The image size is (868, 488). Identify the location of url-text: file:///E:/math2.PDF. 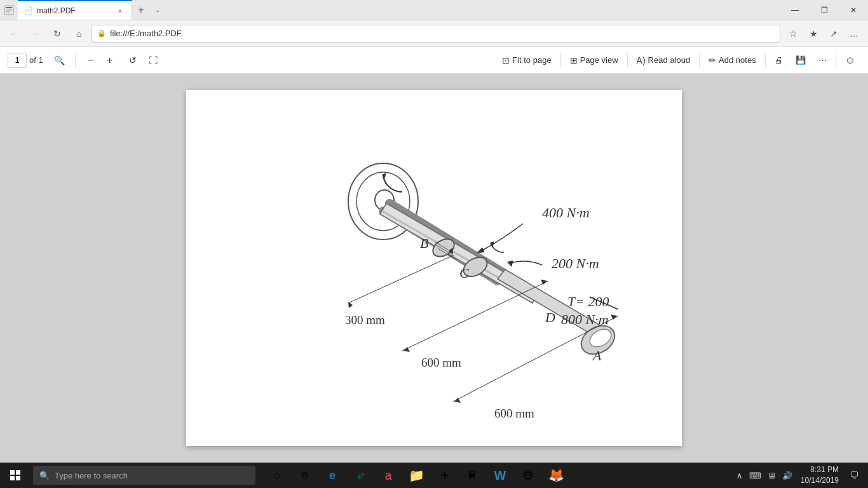
(442, 33).